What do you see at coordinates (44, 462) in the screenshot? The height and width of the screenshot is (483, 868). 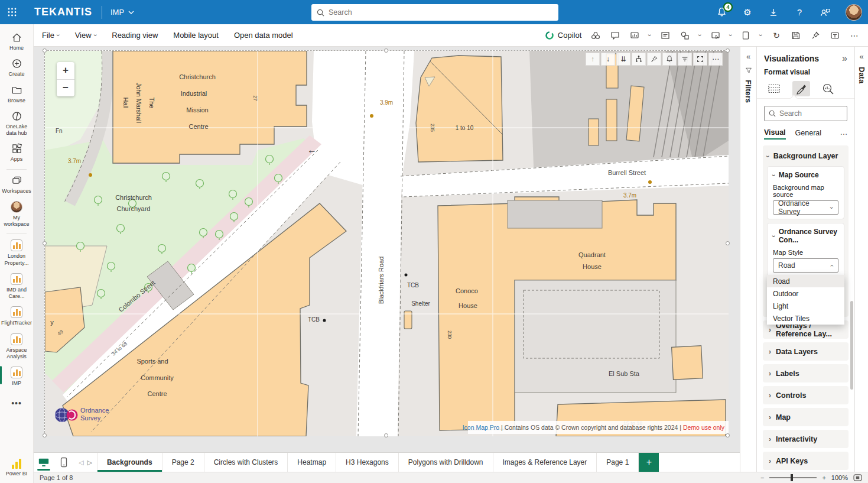 I see `desktop-view-icon` at bounding box center [44, 462].